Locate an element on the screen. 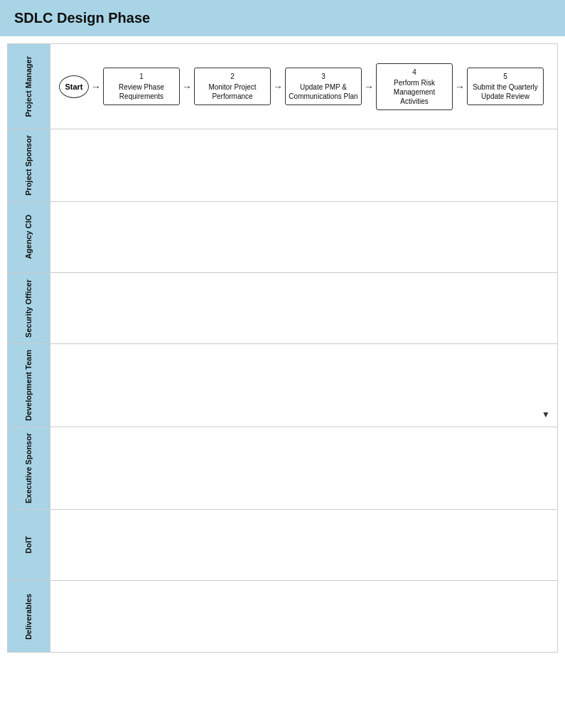 This screenshot has width=565, height=728. swim-lane-security-officer: Security Officer is located at coordinates (283, 309).